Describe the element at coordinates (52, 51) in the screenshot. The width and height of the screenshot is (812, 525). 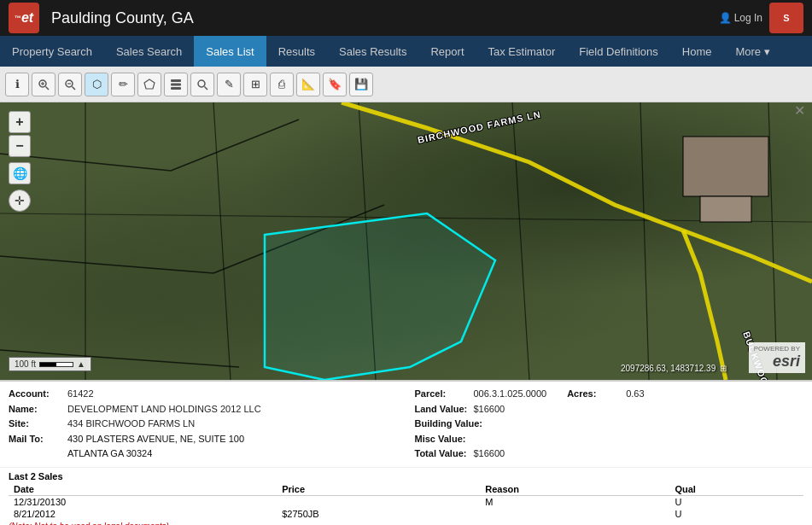
I see `nav-property-search: Property Search` at that location.